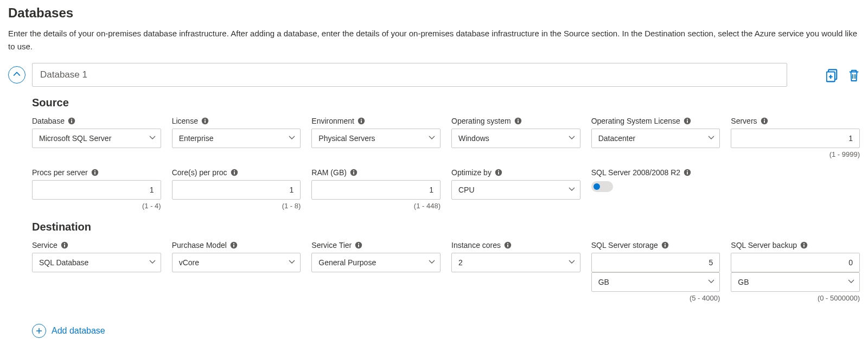 This screenshot has height=358, width=868. What do you see at coordinates (516, 271) in the screenshot?
I see `field-instance-cores: Instance cores 2` at bounding box center [516, 271].